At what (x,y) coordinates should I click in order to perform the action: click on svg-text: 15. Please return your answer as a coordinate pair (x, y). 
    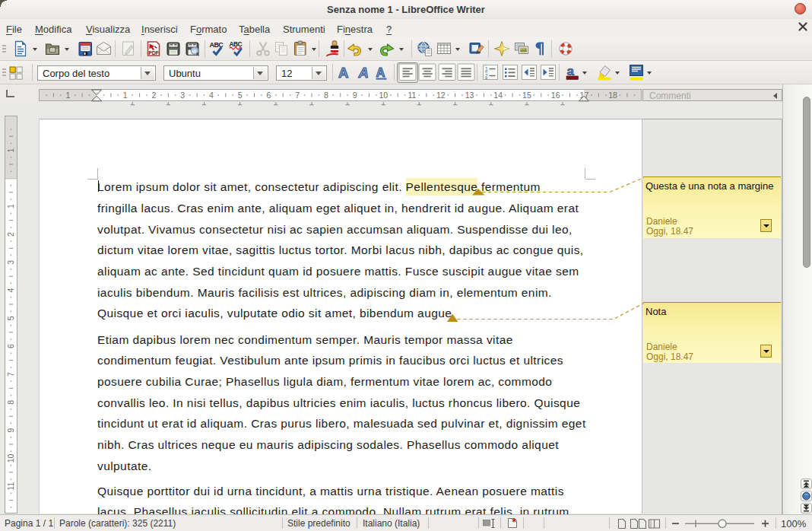
    Looking at the image, I should click on (527, 95).